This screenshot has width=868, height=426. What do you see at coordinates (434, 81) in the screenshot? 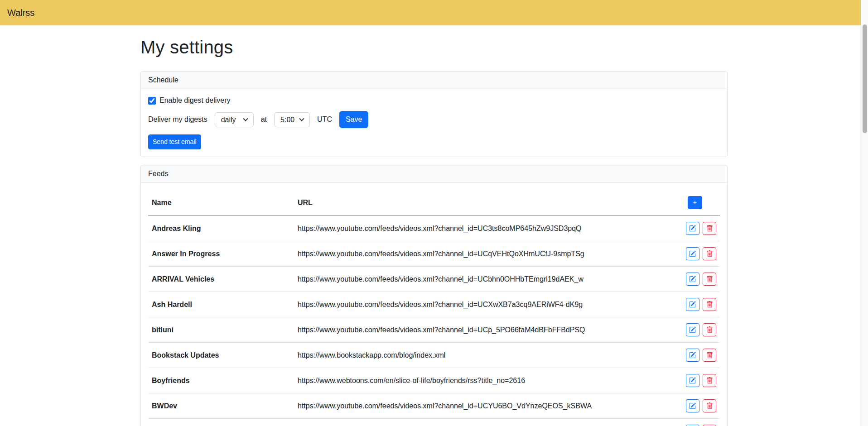
I see `schedule-card-header: Schedule` at bounding box center [434, 81].